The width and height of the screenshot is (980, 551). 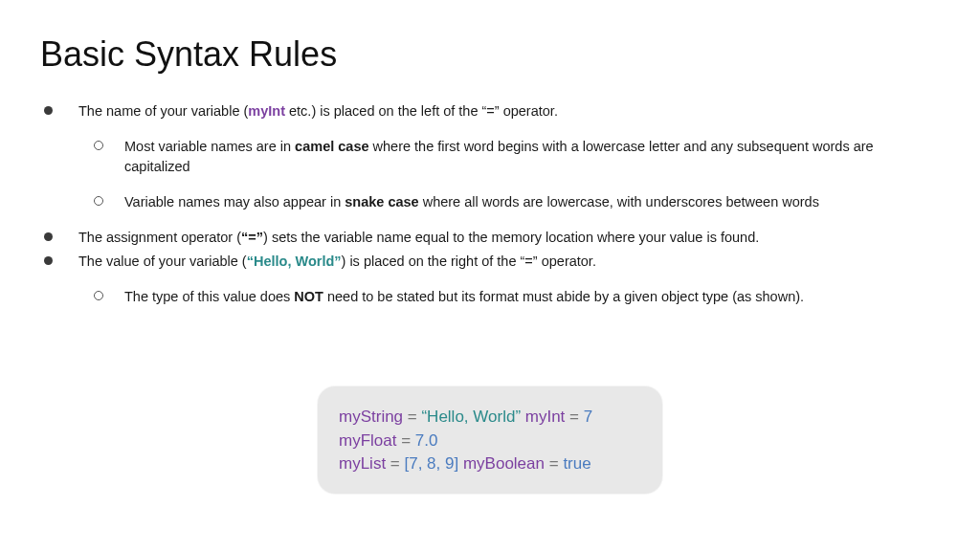 I want to click on inline-code-myint: myInt, so click(x=266, y=111).